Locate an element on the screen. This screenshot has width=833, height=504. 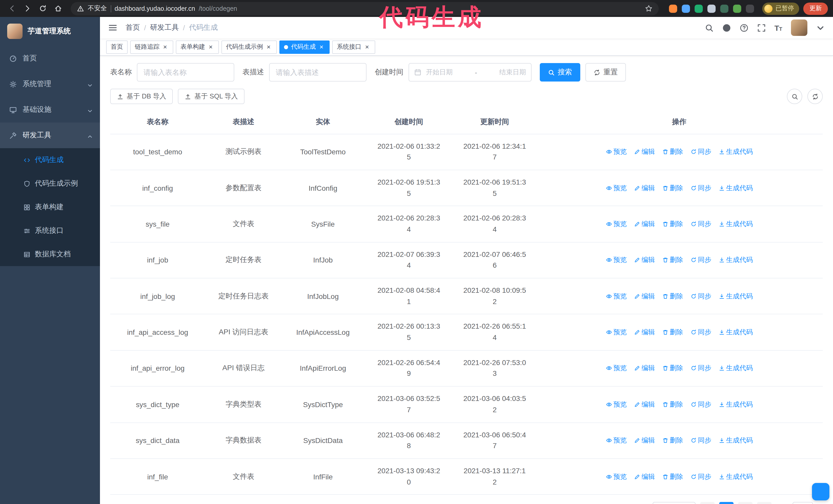
breadcrumb-item: 代码生成 is located at coordinates (204, 28).